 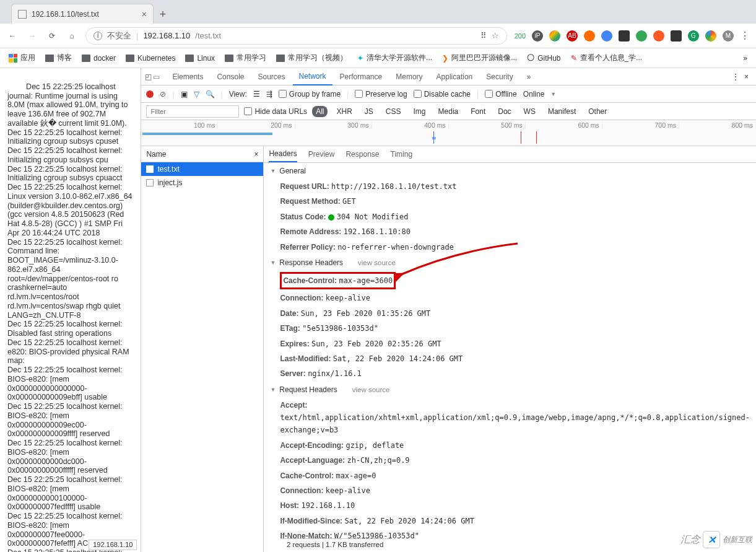 I want to click on new-tab-button: +, so click(x=163, y=14).